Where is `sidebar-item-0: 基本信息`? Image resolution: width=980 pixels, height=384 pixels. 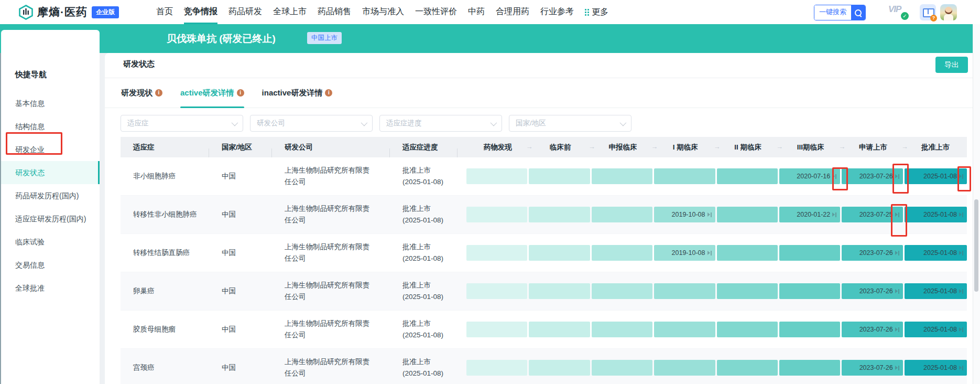
sidebar-item-0: 基本信息 is located at coordinates (50, 103).